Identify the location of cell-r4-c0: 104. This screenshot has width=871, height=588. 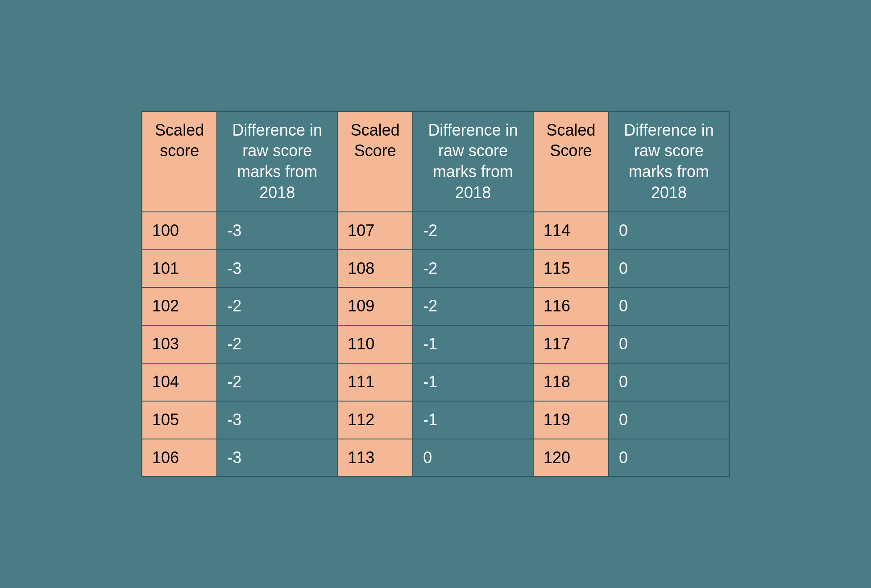
(179, 382).